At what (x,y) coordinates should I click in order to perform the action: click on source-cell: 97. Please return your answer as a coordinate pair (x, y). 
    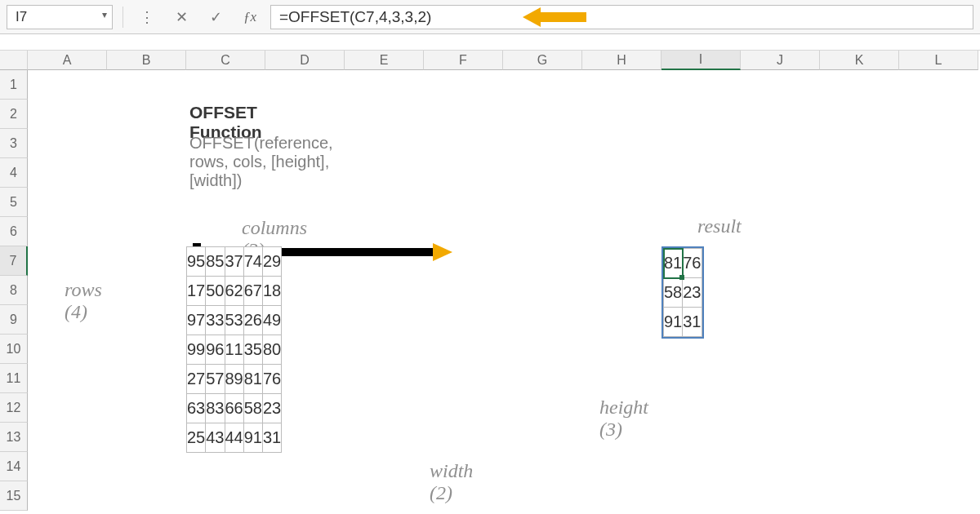
    Looking at the image, I should click on (196, 321).